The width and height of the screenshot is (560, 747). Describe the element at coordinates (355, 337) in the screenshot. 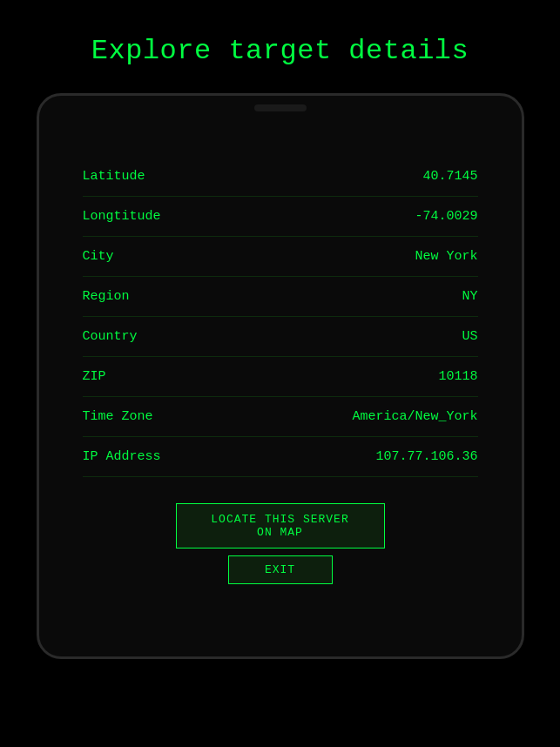

I see `row-value-country: US` at that location.